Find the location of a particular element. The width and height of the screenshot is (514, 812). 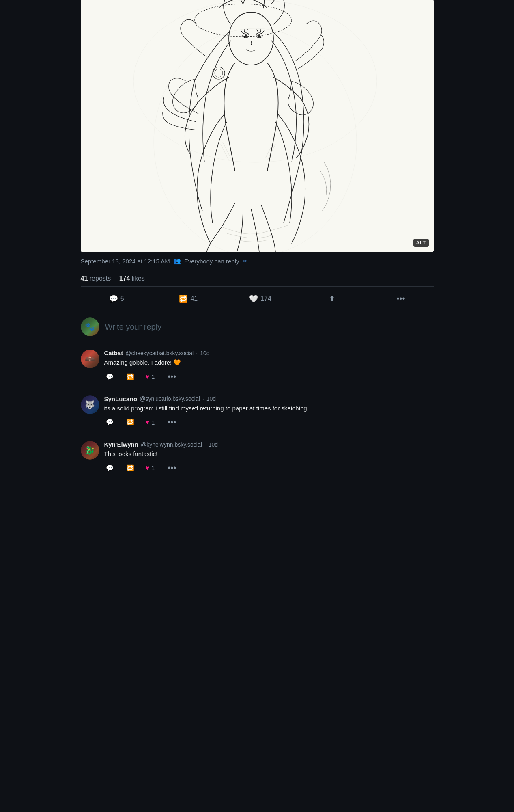

comment-time-synlucario: 10d is located at coordinates (211, 399).